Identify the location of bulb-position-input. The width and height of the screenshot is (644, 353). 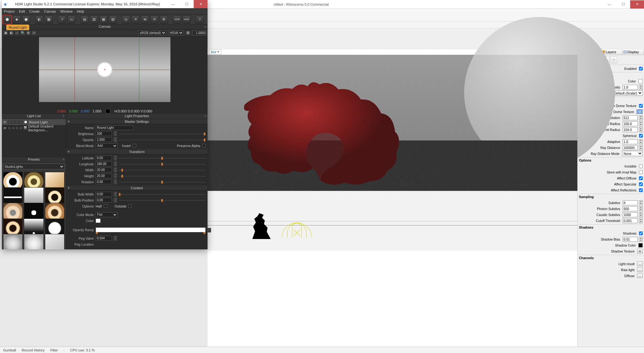
(104, 200).